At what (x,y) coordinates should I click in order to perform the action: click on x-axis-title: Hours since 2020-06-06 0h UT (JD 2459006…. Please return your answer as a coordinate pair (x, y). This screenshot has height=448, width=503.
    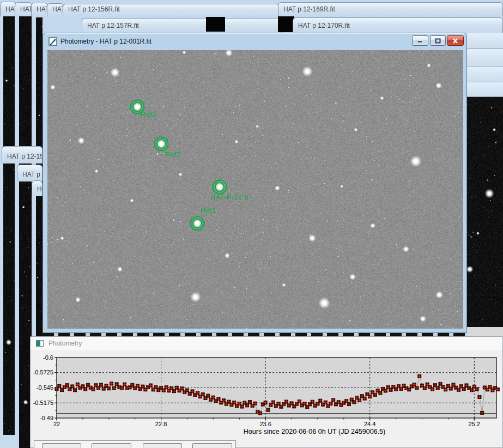
    Looking at the image, I should click on (314, 432).